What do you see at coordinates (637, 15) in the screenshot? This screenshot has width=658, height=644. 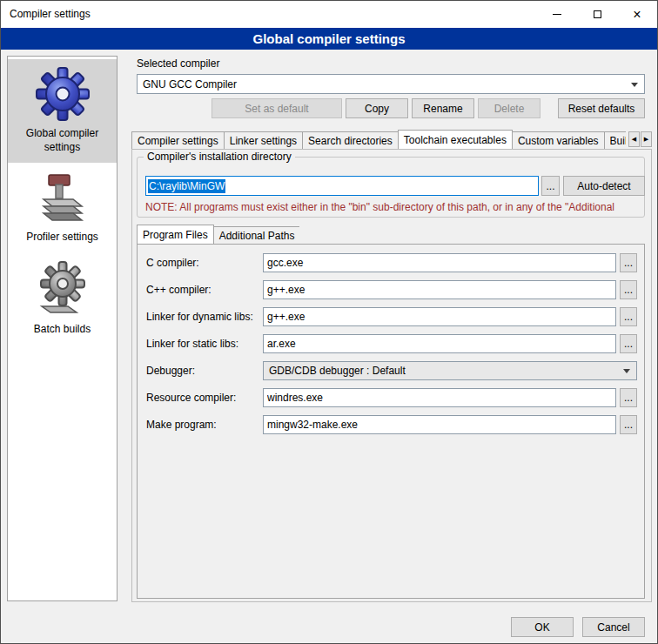 I see `close-icon: ×` at bounding box center [637, 15].